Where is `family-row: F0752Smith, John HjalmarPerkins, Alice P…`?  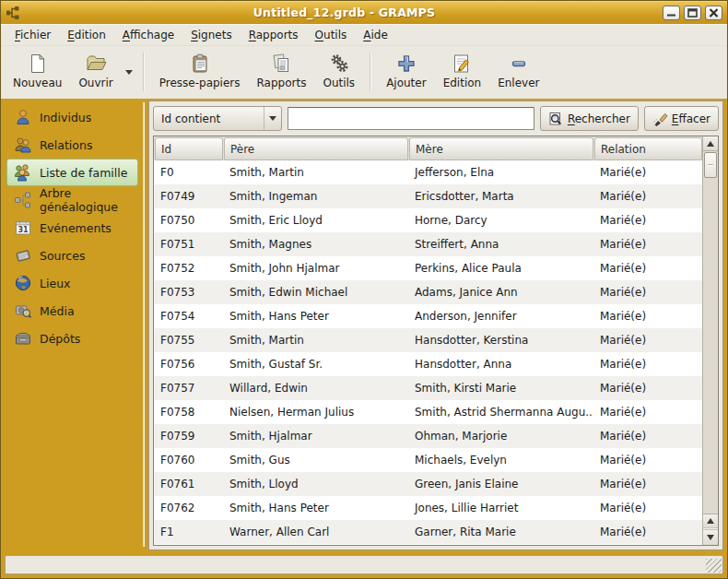
family-row: F0752Smith, John HjalmarPerkins, Alice P… is located at coordinates (428, 268).